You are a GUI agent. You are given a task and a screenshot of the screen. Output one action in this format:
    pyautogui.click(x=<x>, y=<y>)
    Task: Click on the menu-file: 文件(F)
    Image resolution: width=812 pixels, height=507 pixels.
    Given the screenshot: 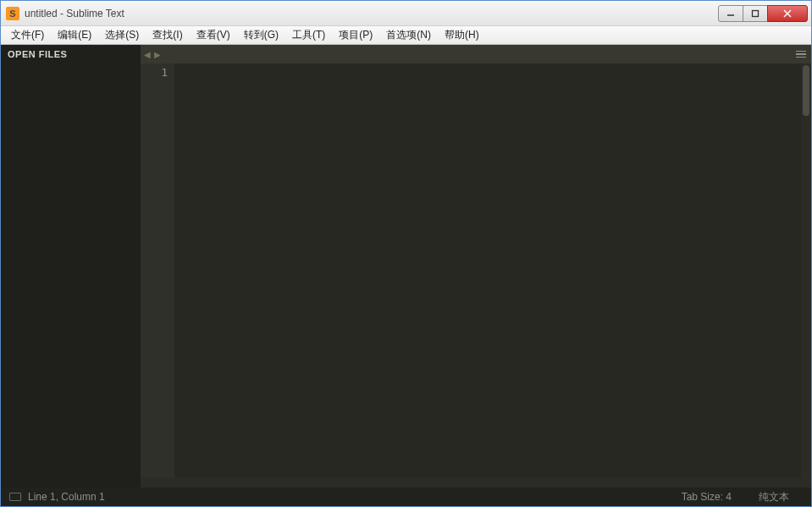 What is the action you would take?
    pyautogui.click(x=27, y=36)
    